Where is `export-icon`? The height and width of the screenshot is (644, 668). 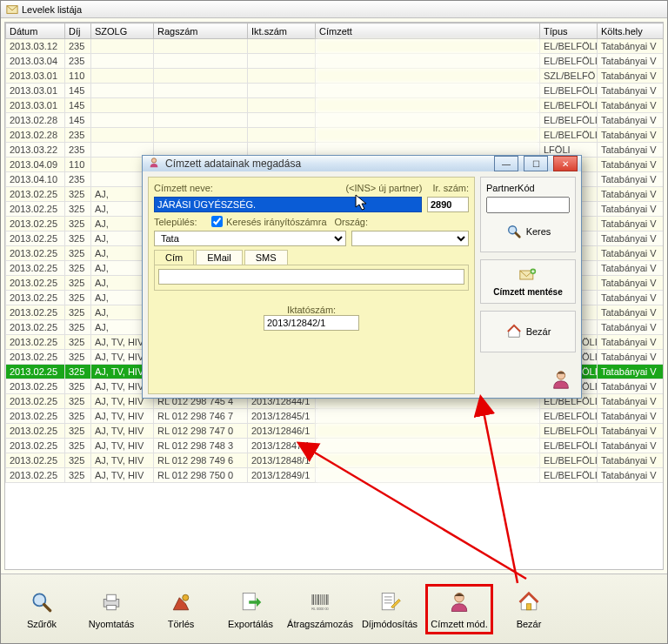 export-icon is located at coordinates (250, 602).